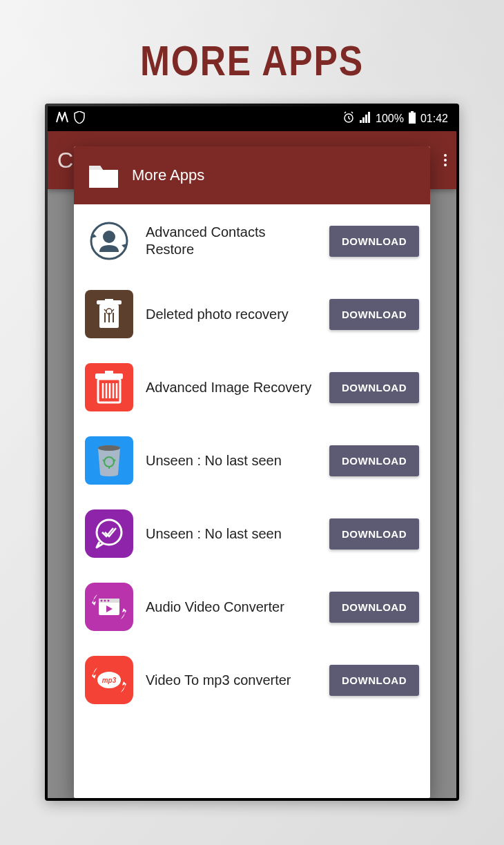 This screenshot has width=504, height=845. I want to click on dialog-title: More Apps, so click(168, 175).